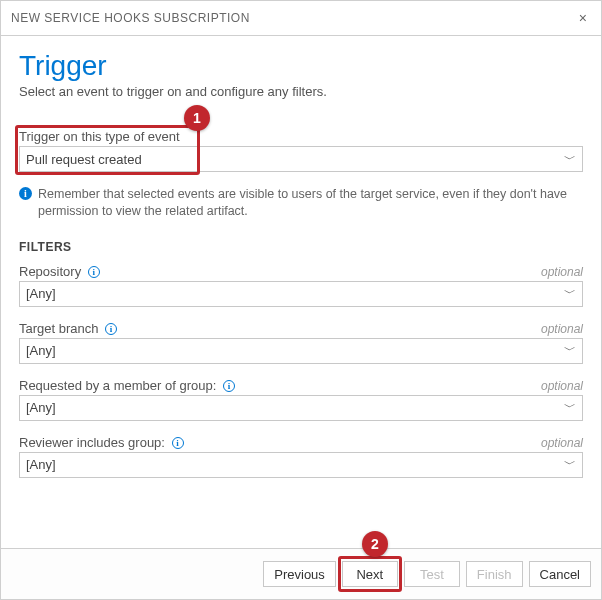  I want to click on event-label-row: Trigger on this type of event, so click(301, 136).